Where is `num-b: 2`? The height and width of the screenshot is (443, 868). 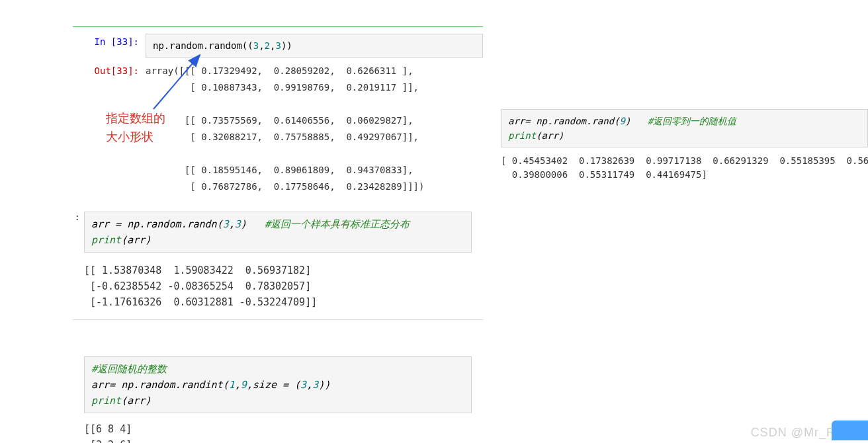 num-b: 2 is located at coordinates (267, 46).